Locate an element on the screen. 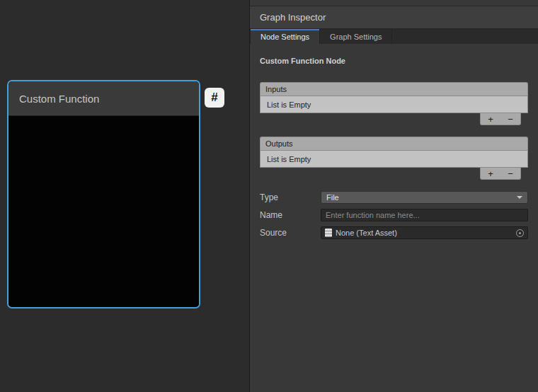  type-dropdown-value: File is located at coordinates (333, 197).